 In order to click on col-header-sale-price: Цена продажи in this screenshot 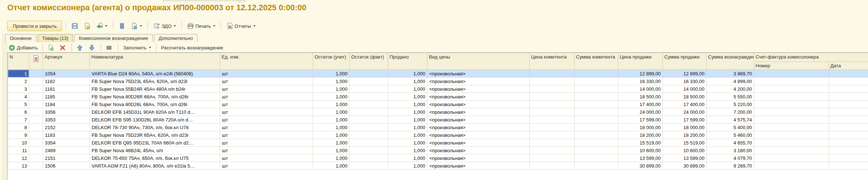, I will do `click(641, 61)`.